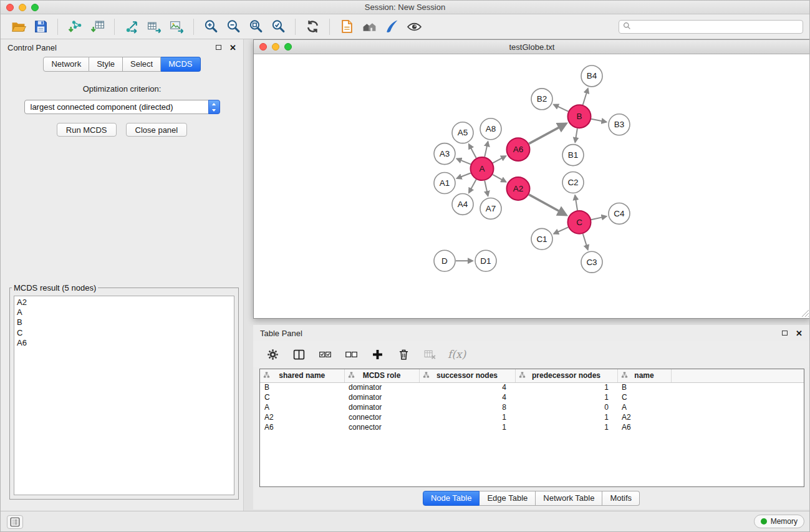 The width and height of the screenshot is (810, 532). Describe the element at coordinates (414, 27) in the screenshot. I see `eye-icon` at that location.